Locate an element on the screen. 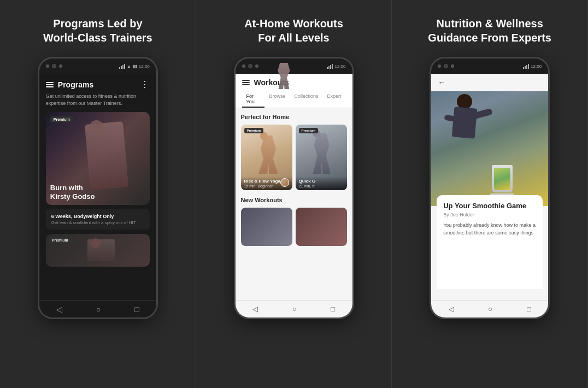 The height and width of the screenshot is (388, 588). tab-bar: For You Browse Collections Expert is located at coordinates (294, 99).